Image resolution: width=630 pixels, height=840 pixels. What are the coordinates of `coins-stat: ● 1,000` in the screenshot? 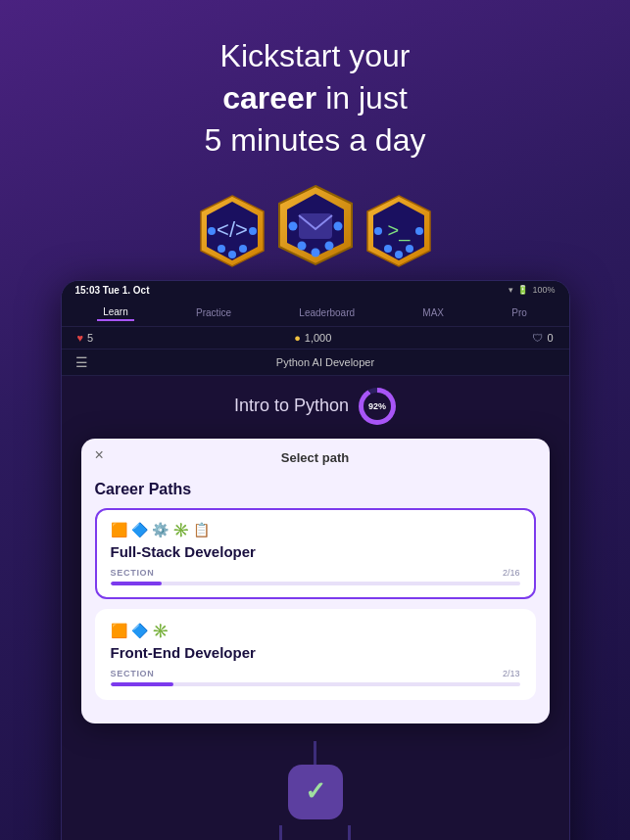 It's located at (313, 338).